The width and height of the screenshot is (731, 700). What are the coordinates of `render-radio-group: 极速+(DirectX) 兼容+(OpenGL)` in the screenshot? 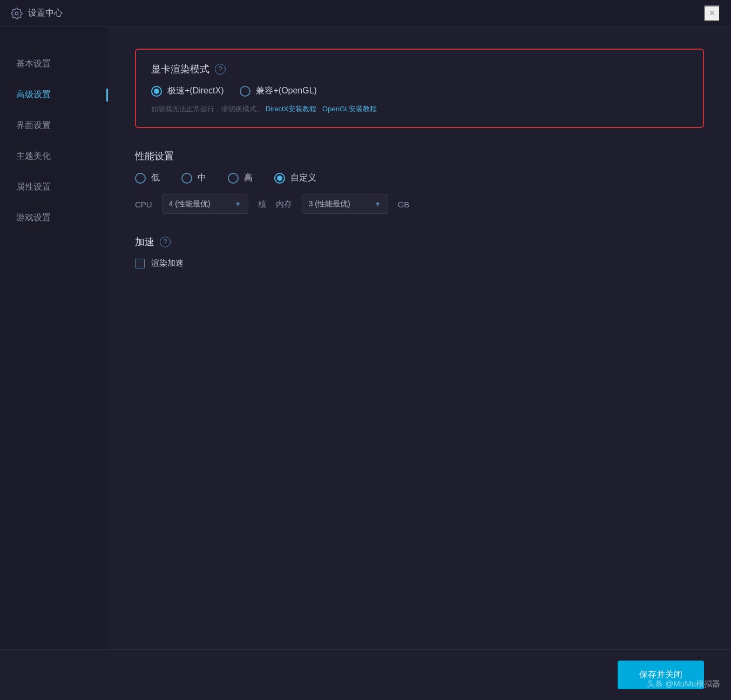 It's located at (419, 91).